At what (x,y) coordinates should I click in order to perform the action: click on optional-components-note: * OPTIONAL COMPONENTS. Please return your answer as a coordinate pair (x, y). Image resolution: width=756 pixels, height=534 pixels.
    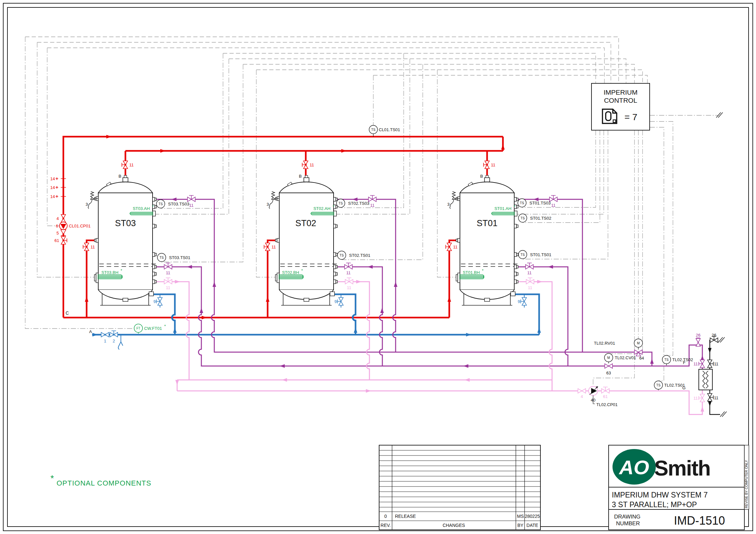
    Looking at the image, I should click on (101, 480).